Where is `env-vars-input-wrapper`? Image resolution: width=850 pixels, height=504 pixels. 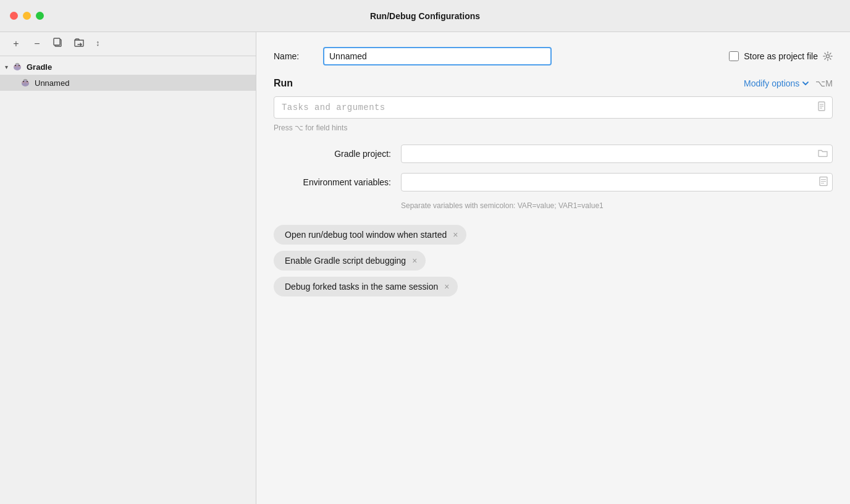
env-vars-input-wrapper is located at coordinates (616, 182).